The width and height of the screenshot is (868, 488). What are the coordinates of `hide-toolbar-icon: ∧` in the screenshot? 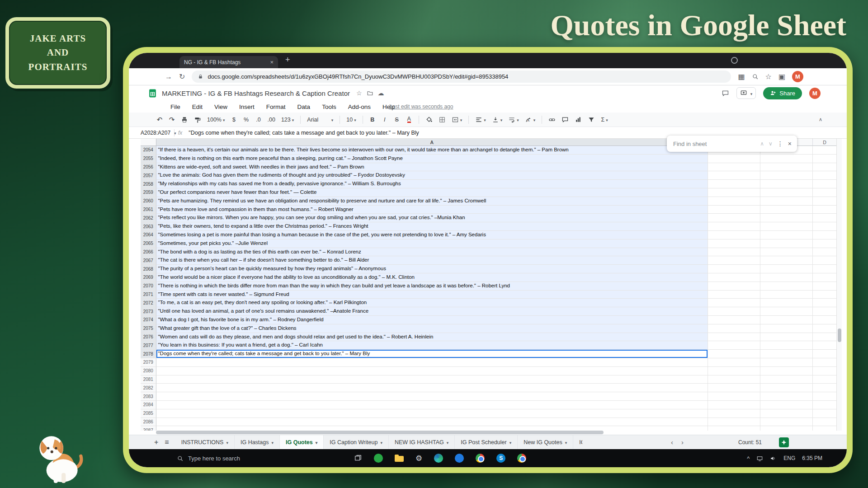 It's located at (821, 119).